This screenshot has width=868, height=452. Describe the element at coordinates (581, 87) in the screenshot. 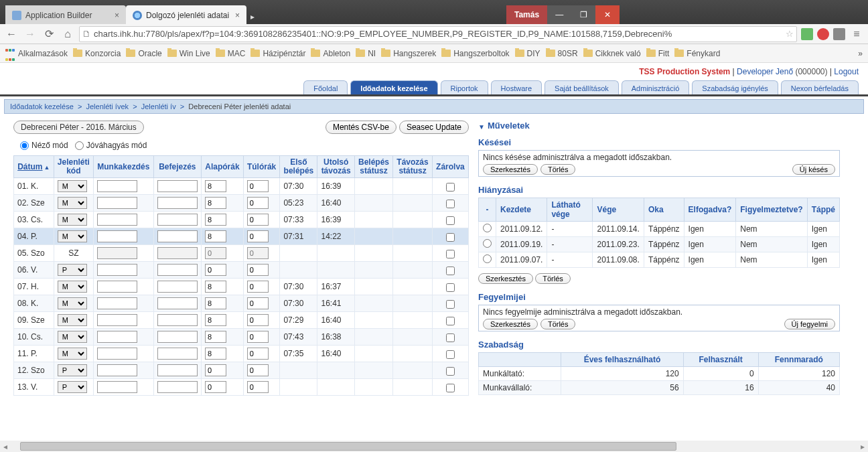

I see `navtab-settings: Saját beállítások` at that location.